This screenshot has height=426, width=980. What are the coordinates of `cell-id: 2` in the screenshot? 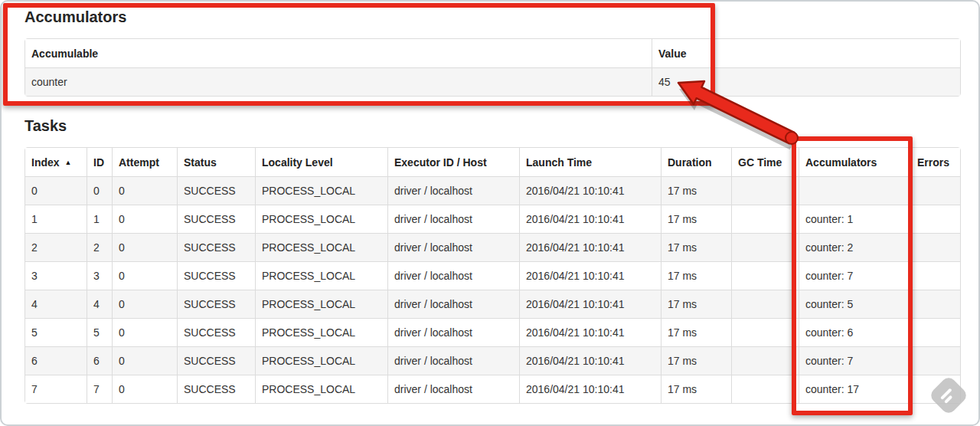 It's located at (100, 247).